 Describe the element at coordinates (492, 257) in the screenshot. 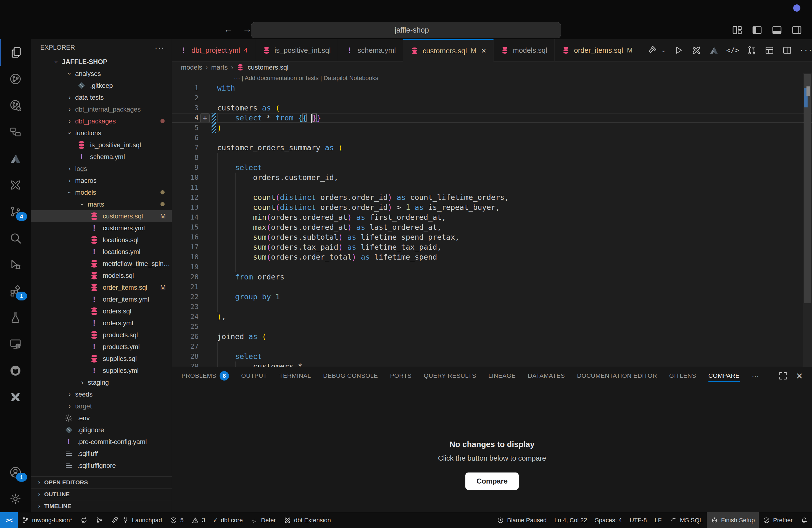

I see `code-line-18: 18 sum(orders.order_total) as lifetime_s…` at that location.